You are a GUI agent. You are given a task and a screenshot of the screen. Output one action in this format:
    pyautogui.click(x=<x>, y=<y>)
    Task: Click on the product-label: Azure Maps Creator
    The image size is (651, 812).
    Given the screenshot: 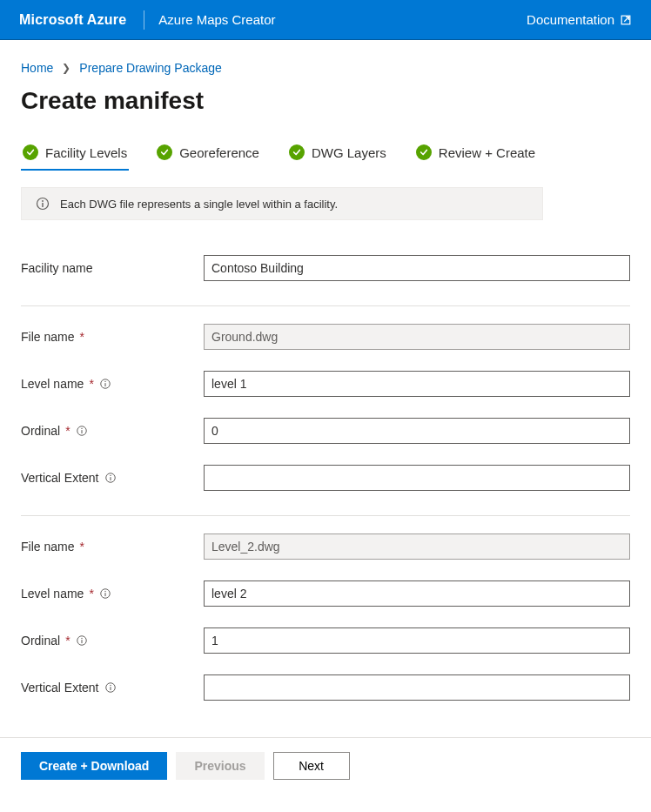 What is the action you would take?
    pyautogui.click(x=217, y=19)
    